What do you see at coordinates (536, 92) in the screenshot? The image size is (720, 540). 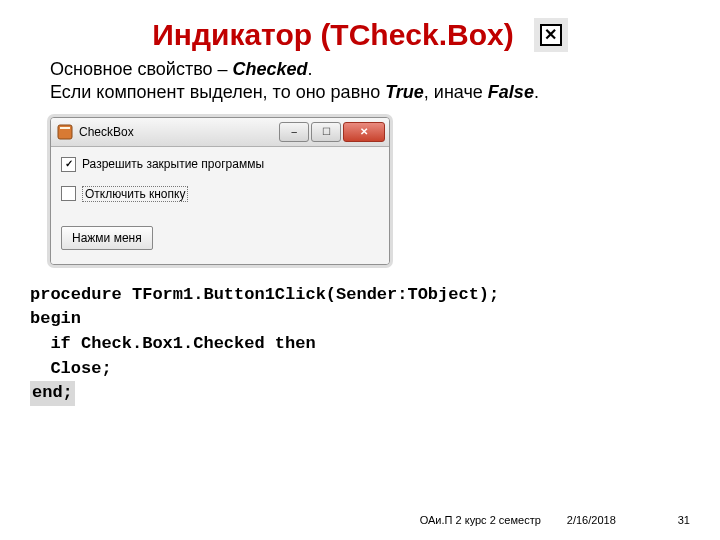 I see `desc-line2-suffix: .` at bounding box center [536, 92].